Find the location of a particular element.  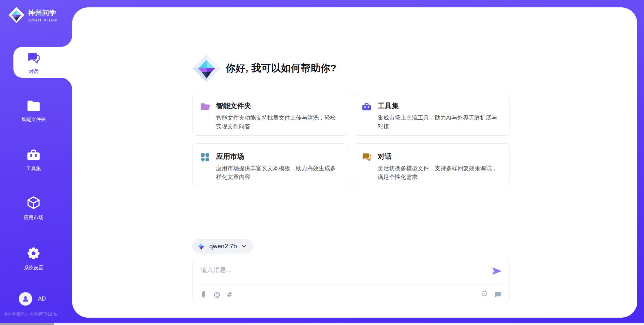

card-description: 灵活切换多模型文件，支持多样回复效果调试，满足个性化需求 is located at coordinates (439, 173).